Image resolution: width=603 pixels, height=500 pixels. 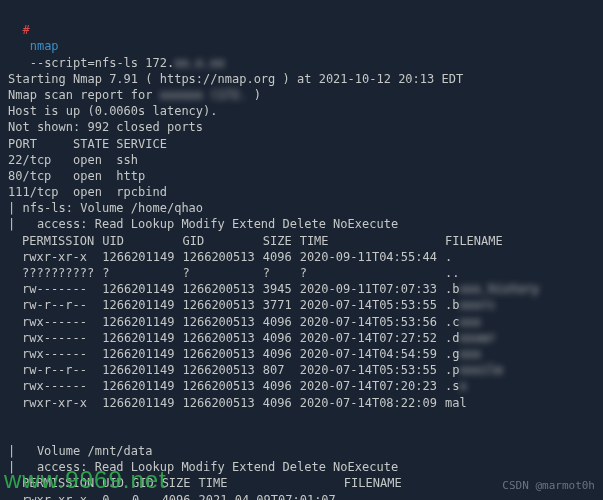 I want to click on not-shown: Not shown: 992 closed ports, so click(x=302, y=127).